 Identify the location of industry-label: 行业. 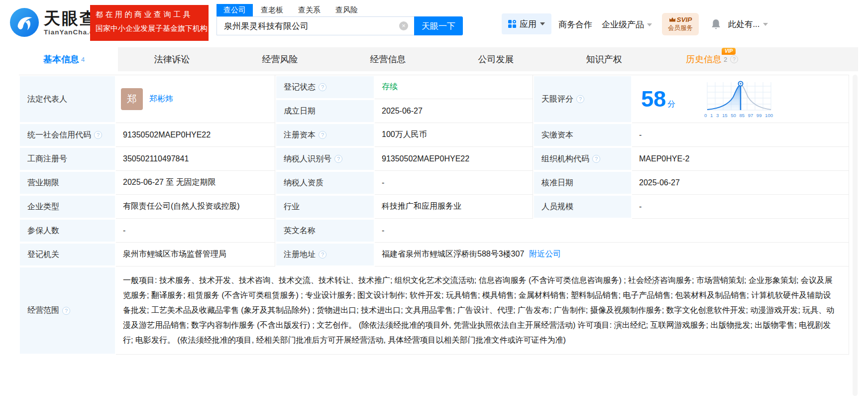
(325, 207).